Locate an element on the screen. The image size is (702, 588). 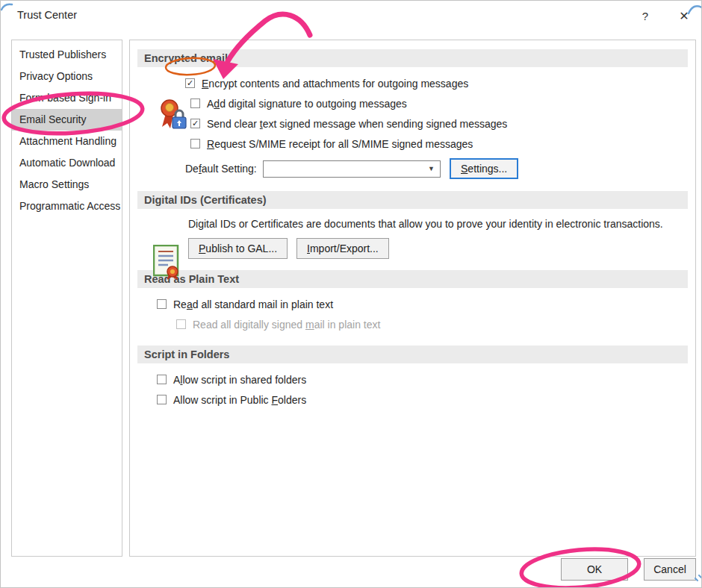
help-button: ? is located at coordinates (645, 16).